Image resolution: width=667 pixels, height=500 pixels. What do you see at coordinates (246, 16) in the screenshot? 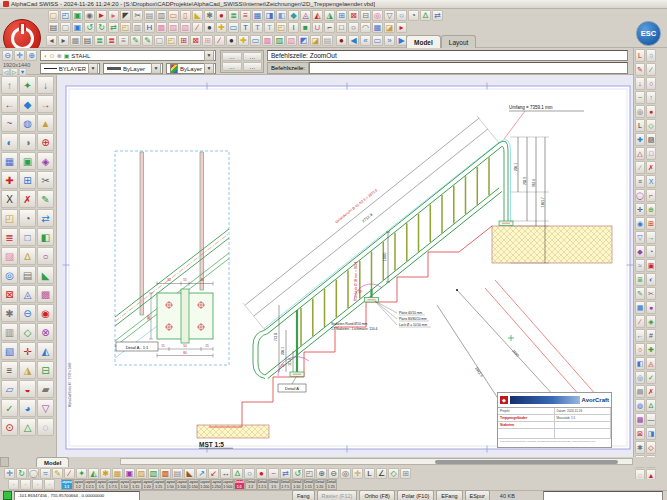
I see `stripe-flag-icon: ≡` at bounding box center [246, 16].